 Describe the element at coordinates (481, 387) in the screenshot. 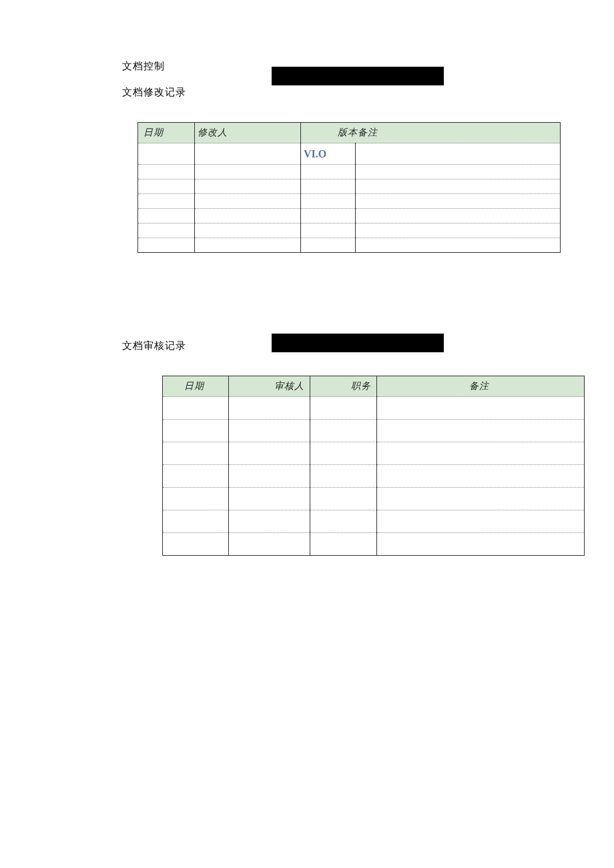

I see `rev-header-remark: 备注` at that location.